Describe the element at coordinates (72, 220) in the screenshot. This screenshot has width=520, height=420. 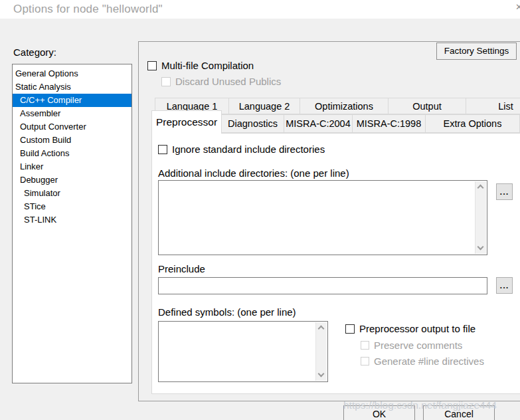
I see `category-item-st-link: ST-LINK` at that location.